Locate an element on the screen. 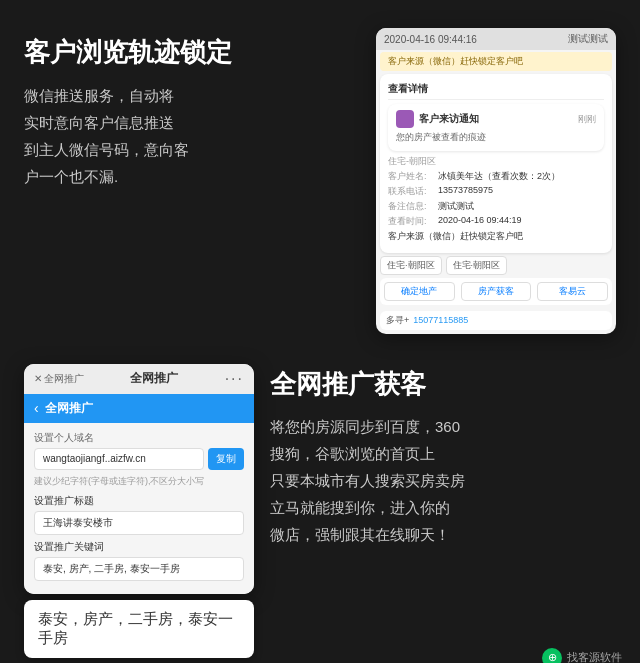 The height and width of the screenshot is (663, 640). wechat-header: ✕ 全网推广 全网推广 ··· is located at coordinates (139, 379).